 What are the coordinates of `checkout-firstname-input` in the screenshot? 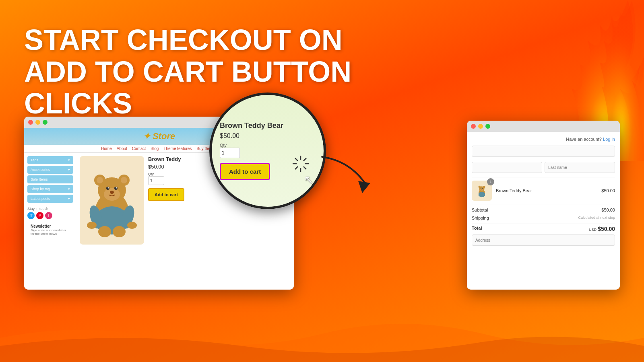 It's located at (507, 167).